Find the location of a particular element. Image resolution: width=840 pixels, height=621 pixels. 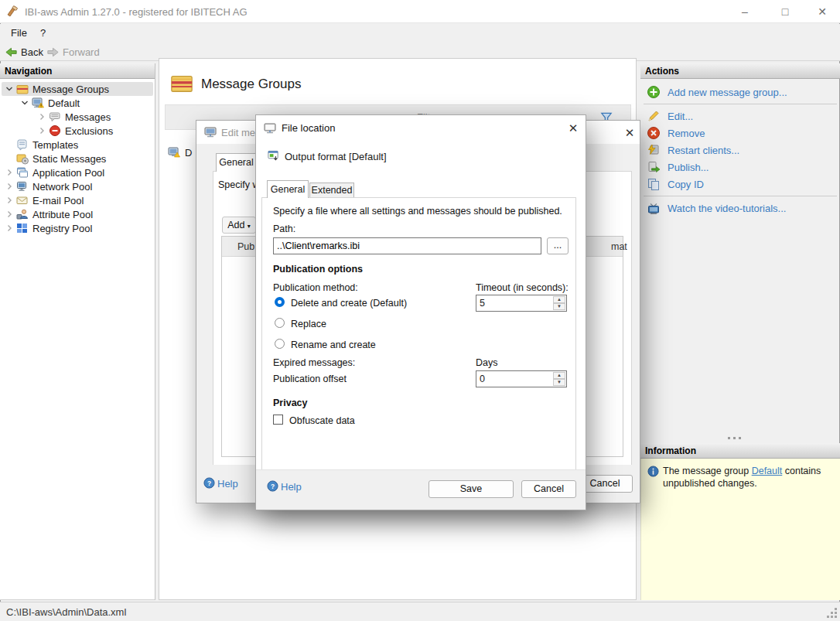

privacy-heading: Privacy is located at coordinates (290, 403).